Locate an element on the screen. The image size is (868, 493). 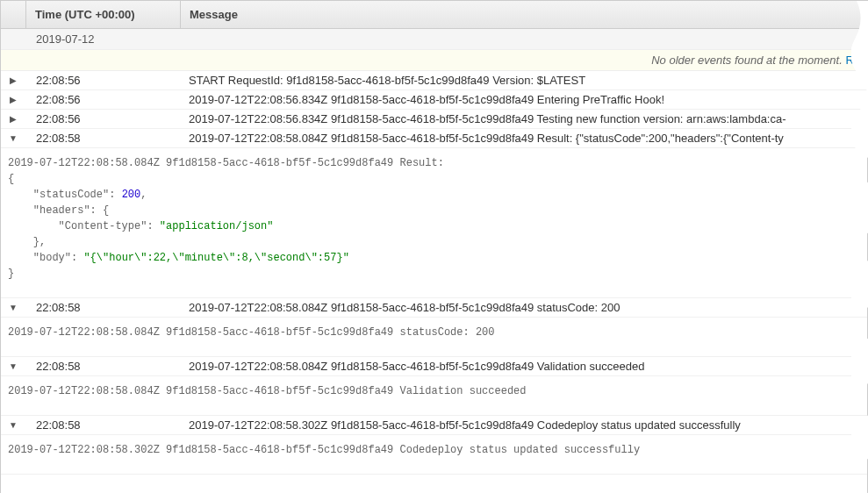
json-number: 200 is located at coordinates (132, 195).